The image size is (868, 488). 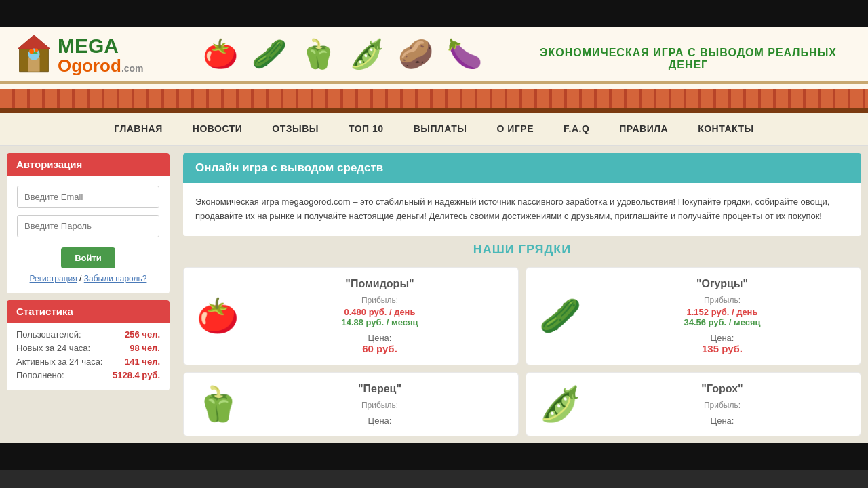 What do you see at coordinates (88, 346) in the screenshot?
I see `stats-section: Статистика Пользователей: 256 чел. Новых…` at bounding box center [88, 346].